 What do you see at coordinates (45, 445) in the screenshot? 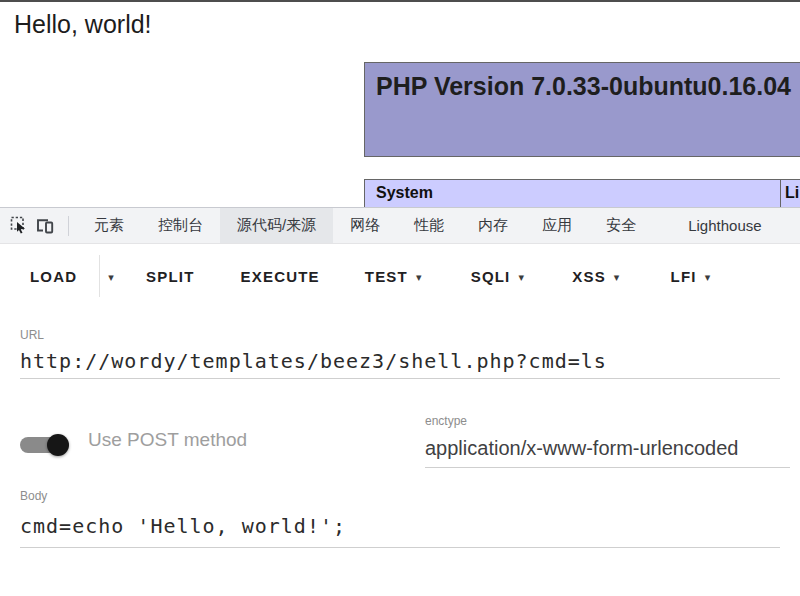
I see `post-method-toggle` at bounding box center [45, 445].